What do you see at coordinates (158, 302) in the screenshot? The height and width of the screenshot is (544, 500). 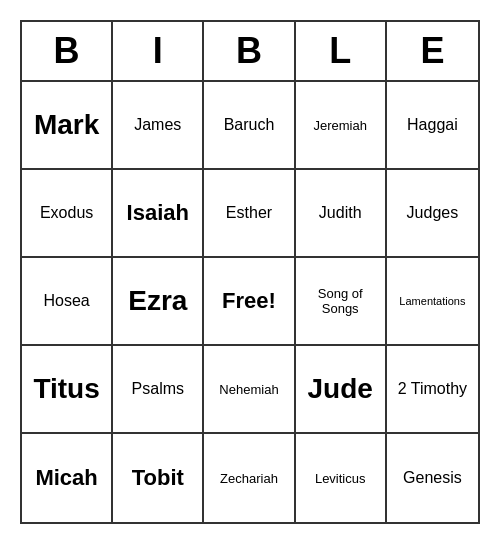 I see `bingo-cell: Ezra` at bounding box center [158, 302].